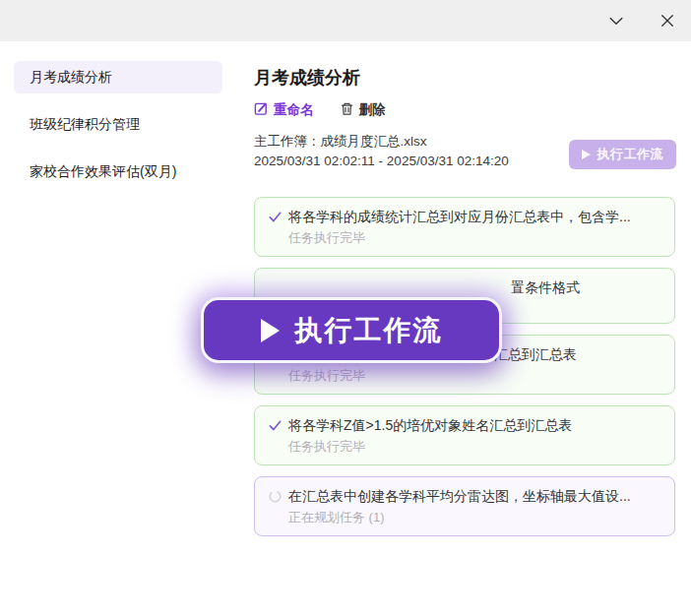 This screenshot has height=616, width=691. Describe the element at coordinates (465, 78) in the screenshot. I see `page-title: 月考成绩分析` at that location.